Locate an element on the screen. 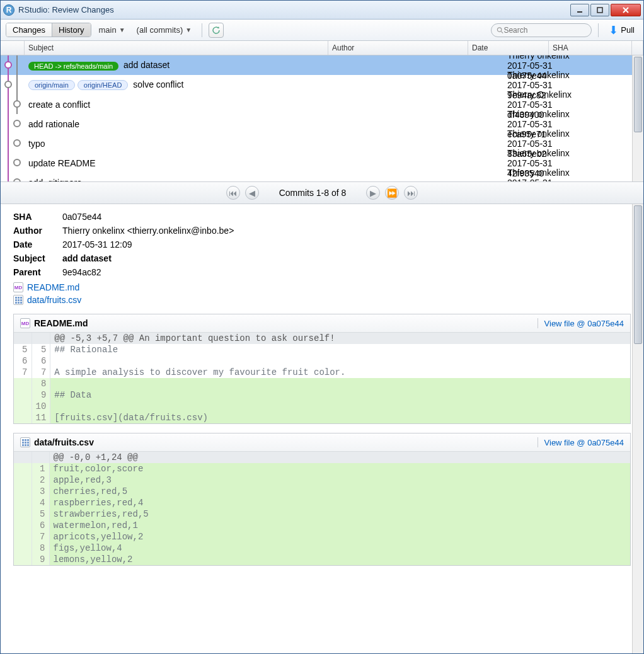  commit-subject: add rationale is located at coordinates (264, 124).